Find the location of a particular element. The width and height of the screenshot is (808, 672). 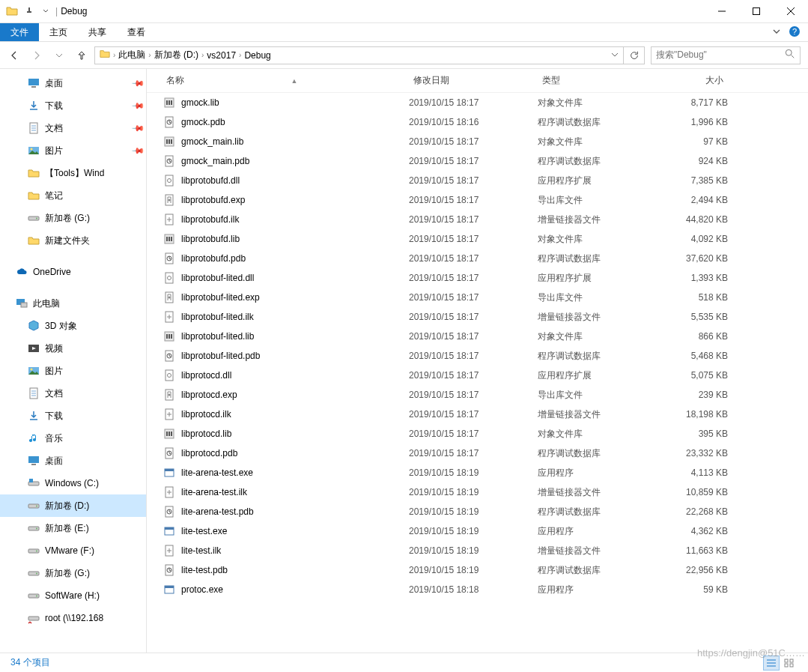

tree-item: 桌面 is located at coordinates (73, 461).